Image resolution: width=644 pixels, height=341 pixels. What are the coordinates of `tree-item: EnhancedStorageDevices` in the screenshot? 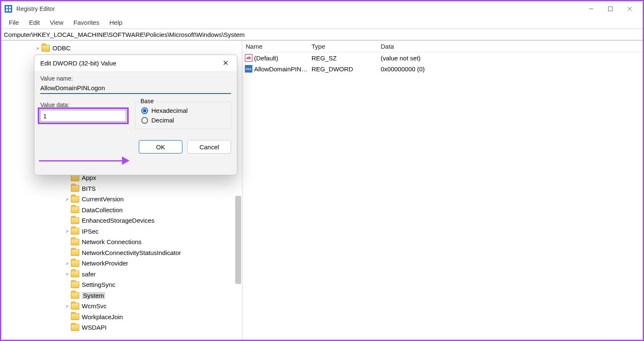 It's located at (78, 221).